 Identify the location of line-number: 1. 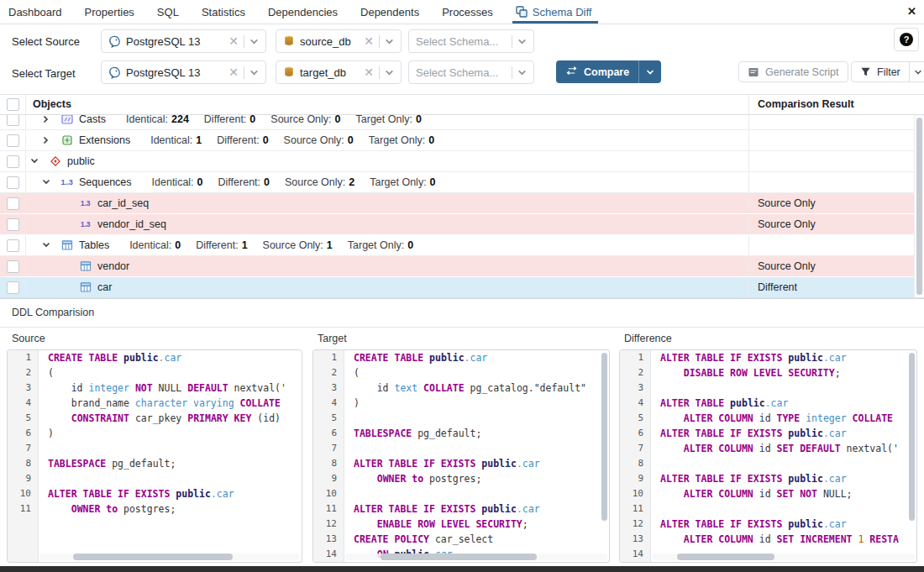
(328, 358).